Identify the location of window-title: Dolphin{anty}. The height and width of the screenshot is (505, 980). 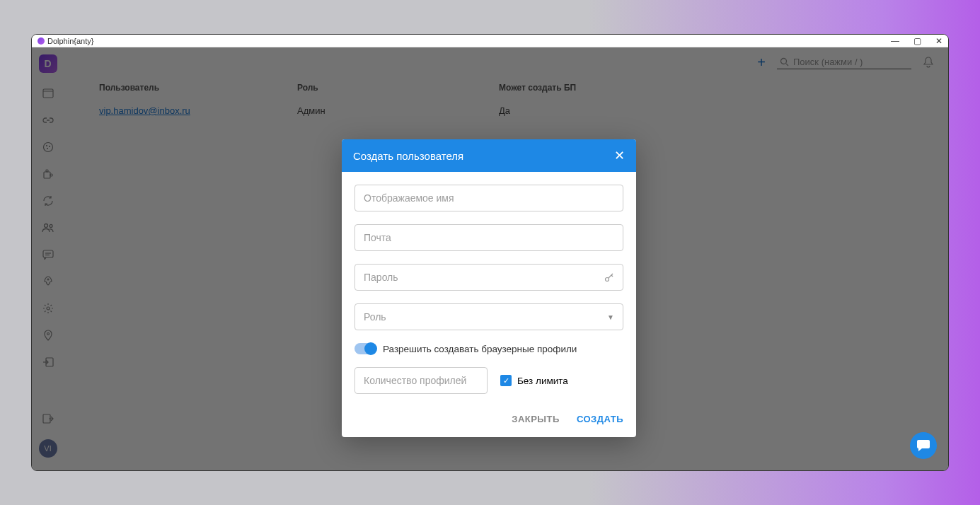
(469, 41).